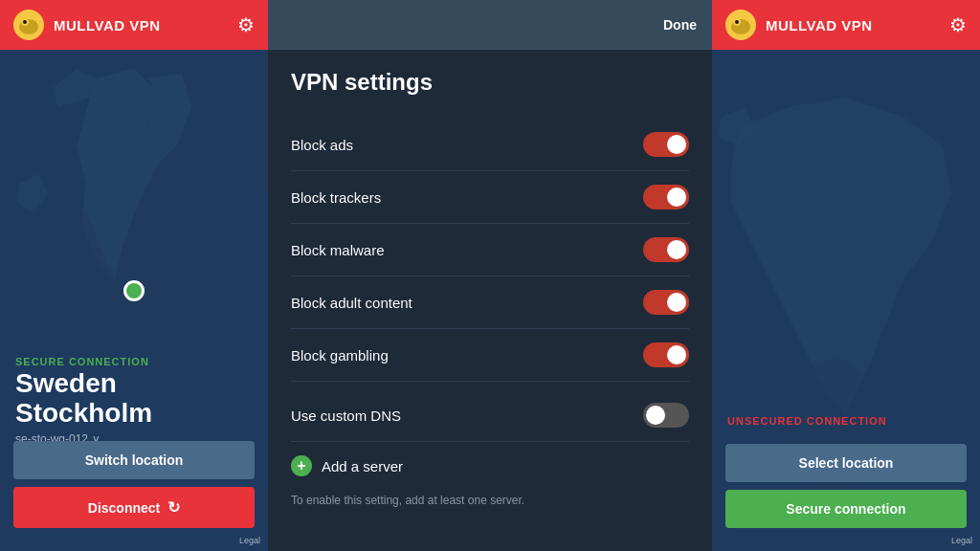 This screenshot has width=980, height=551. I want to click on right-header-title: MULLVAD VPN, so click(858, 25).